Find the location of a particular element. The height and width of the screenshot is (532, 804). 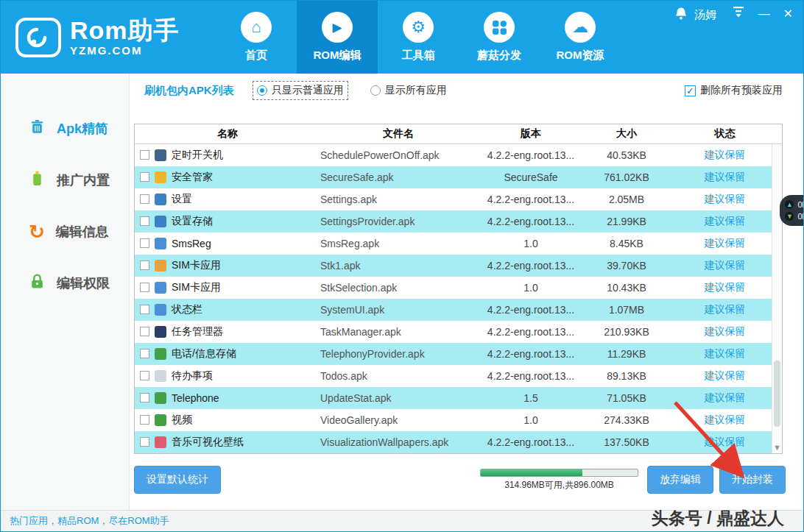

trash-icon is located at coordinates (37, 129).